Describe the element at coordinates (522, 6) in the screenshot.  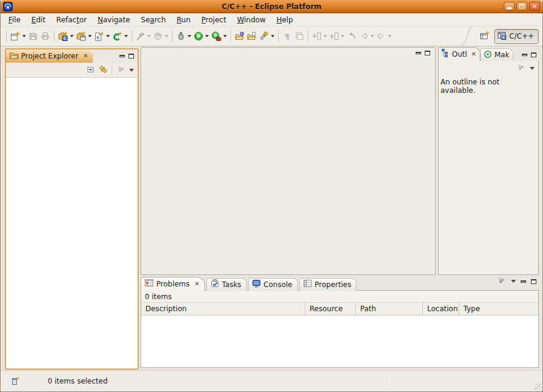
I see `maximize-window-icon` at that location.